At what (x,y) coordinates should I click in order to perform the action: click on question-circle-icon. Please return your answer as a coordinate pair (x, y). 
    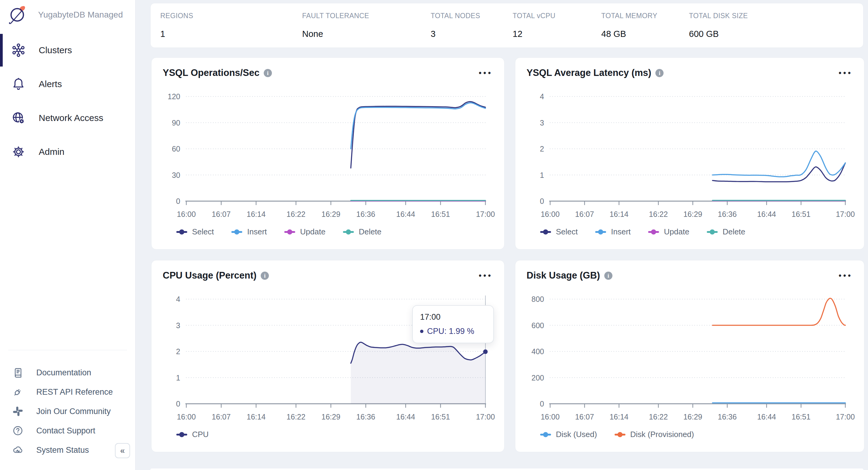
    Looking at the image, I should click on (18, 431).